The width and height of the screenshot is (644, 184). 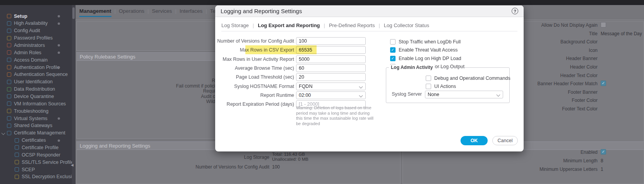 What do you see at coordinates (584, 67) in the screenshot?
I see `setting-label: Header Color` at bounding box center [584, 67].